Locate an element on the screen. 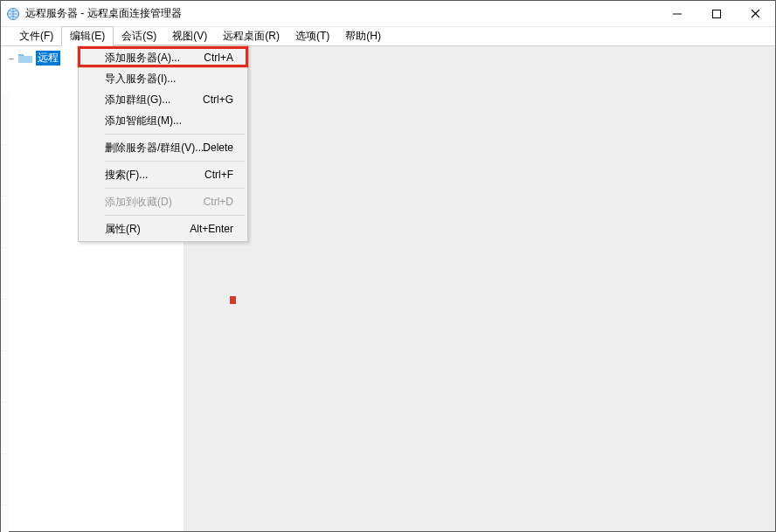 Image resolution: width=776 pixels, height=532 pixels. menu-add-favorite: 添加到收藏(D) Ctrl+D is located at coordinates (163, 202).